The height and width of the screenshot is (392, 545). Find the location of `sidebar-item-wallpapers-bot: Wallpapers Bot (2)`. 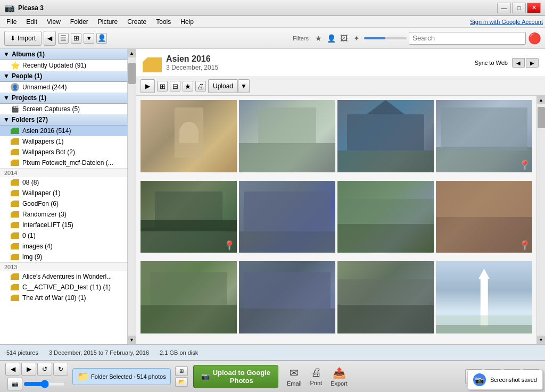

sidebar-item-wallpapers-bot: Wallpapers Bot (2) is located at coordinates (64, 152).